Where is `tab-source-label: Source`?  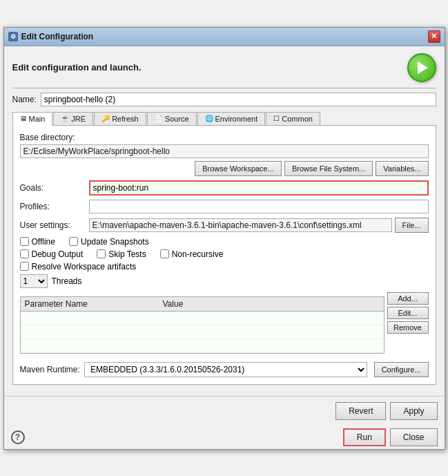 tab-source-label: Source is located at coordinates (177, 119).